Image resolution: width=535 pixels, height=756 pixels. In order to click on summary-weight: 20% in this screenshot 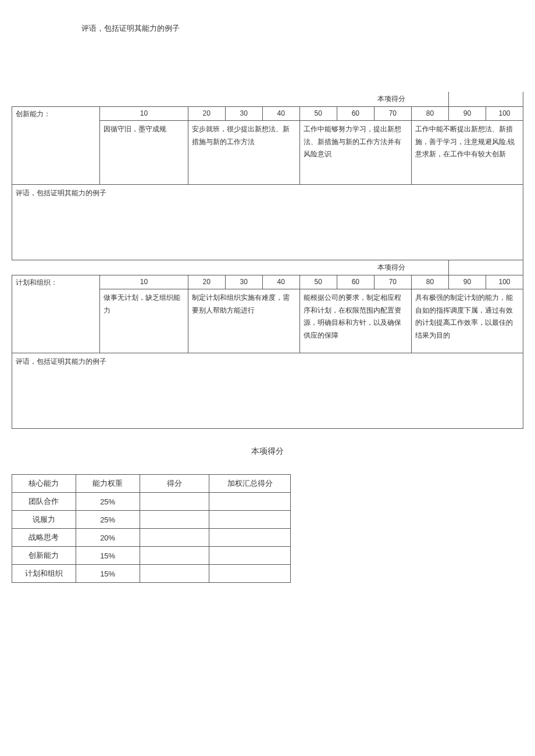, I will do `click(108, 538)`.